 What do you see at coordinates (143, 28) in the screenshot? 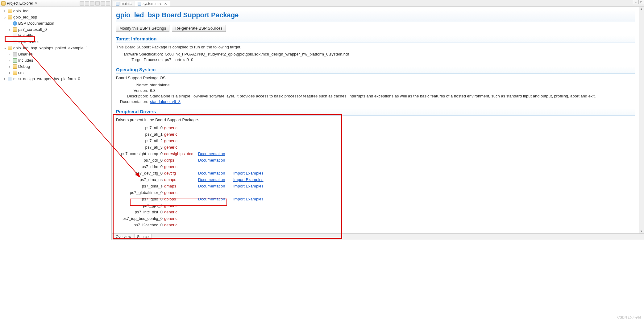
I see `modify-bsp-button: Modify this BSP's Settings` at bounding box center [143, 28].